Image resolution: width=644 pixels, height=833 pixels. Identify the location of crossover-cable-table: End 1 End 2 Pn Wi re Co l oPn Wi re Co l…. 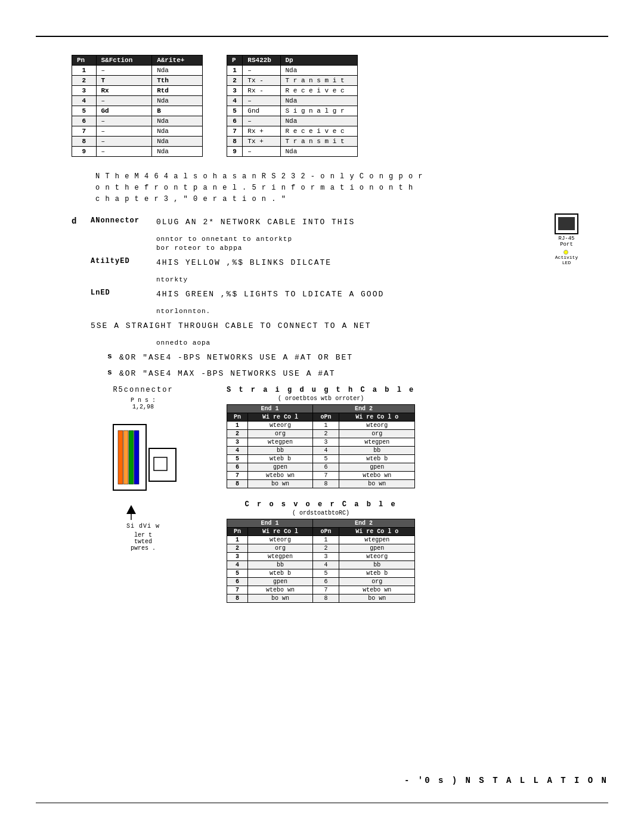
(321, 561).